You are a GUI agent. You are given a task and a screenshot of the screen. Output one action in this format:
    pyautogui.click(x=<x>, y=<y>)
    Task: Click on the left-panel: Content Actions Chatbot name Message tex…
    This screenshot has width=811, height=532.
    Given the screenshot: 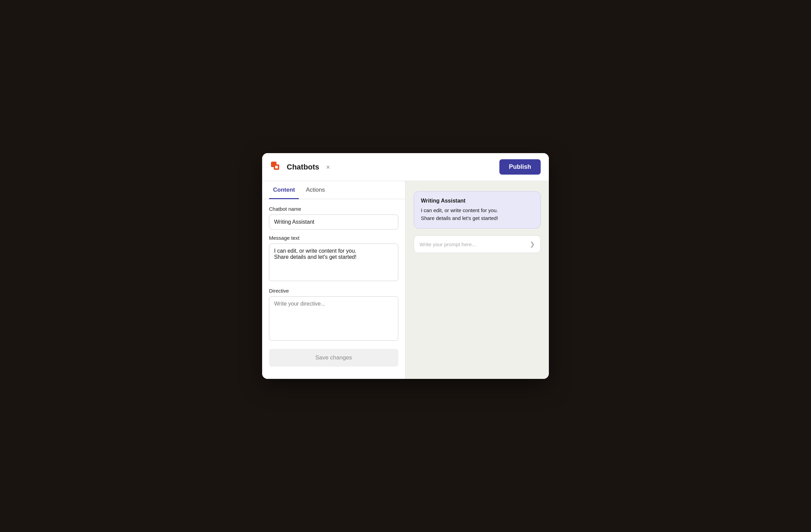 What is the action you would take?
    pyautogui.click(x=334, y=280)
    